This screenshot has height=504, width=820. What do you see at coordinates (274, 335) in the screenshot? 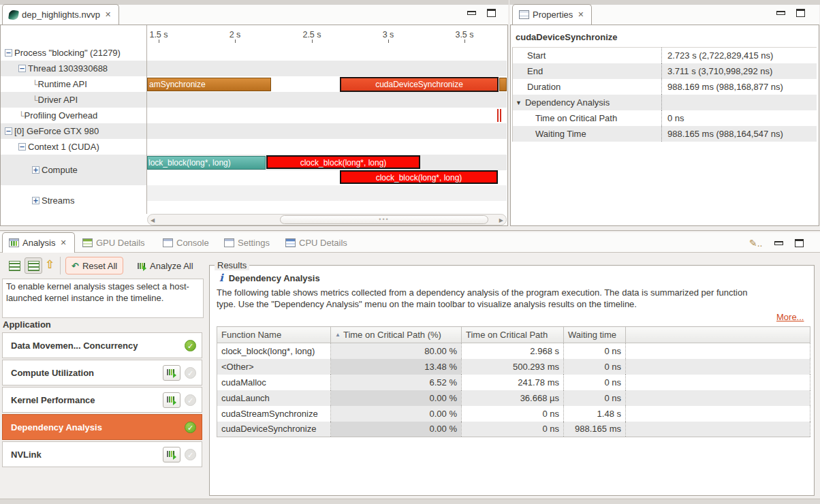
I see `column-header-function-name: Function Name` at bounding box center [274, 335].